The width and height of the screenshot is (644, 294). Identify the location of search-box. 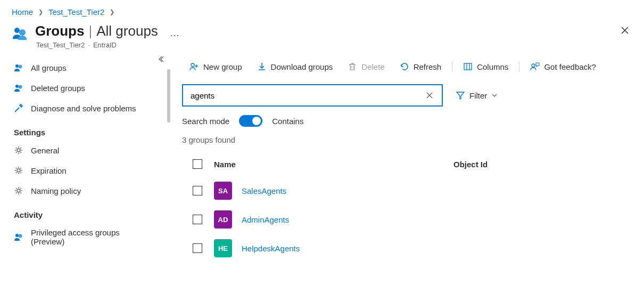
(312, 95).